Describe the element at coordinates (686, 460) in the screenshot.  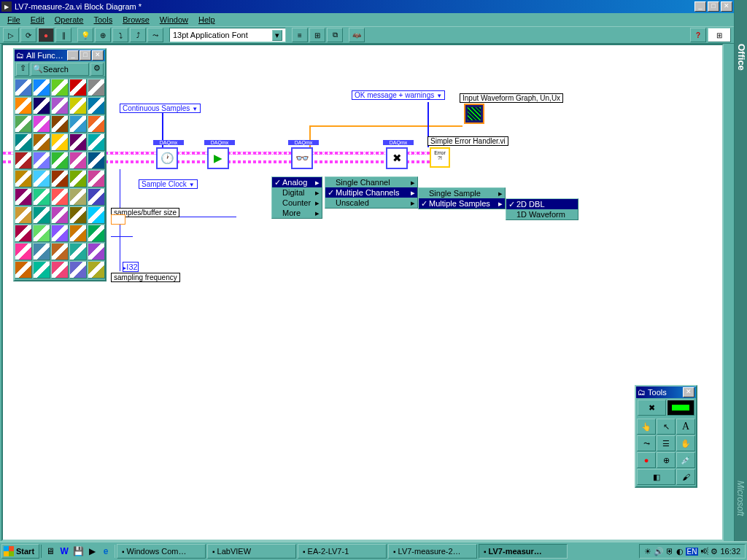
I see `color-copy-tool-icon: 💉` at that location.